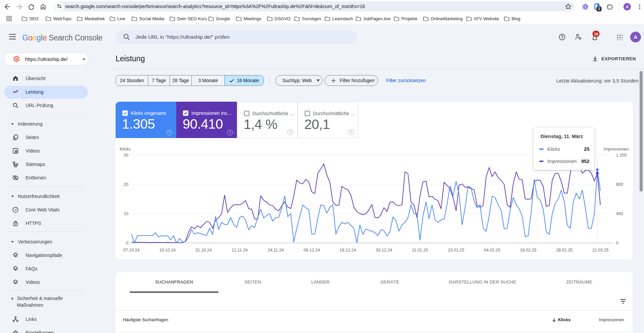  What do you see at coordinates (420, 250) in the screenshot?
I see `svg-text: 11.01.25` at bounding box center [420, 250].